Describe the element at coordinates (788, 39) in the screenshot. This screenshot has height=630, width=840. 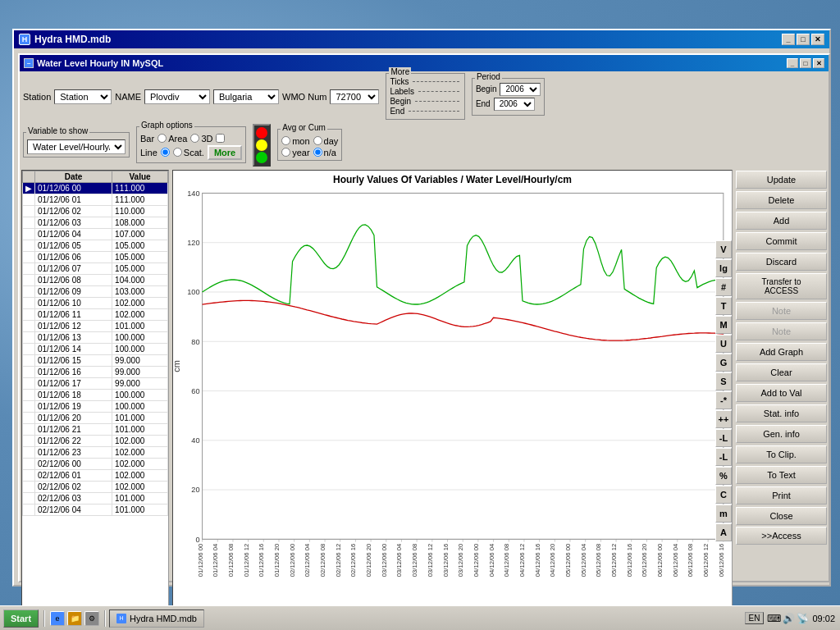
I see `minimize-button: _` at that location.